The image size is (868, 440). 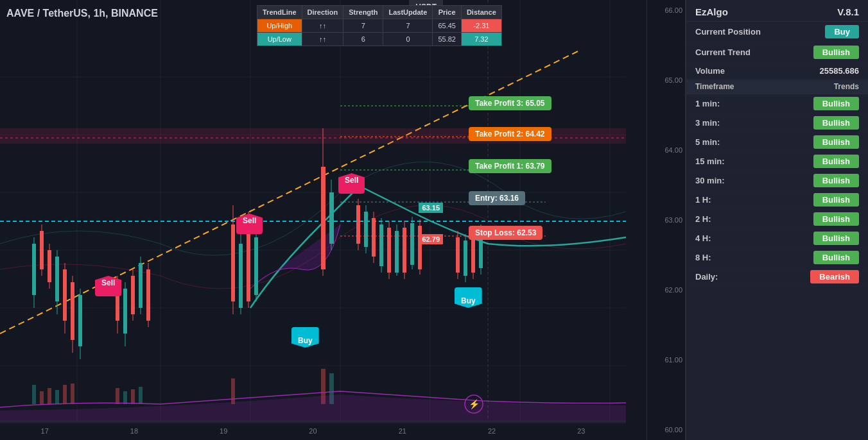 I want to click on tf-rows: 1 min: Bullish 3 min: Bullish 5 min: Bul…, so click(x=777, y=190).